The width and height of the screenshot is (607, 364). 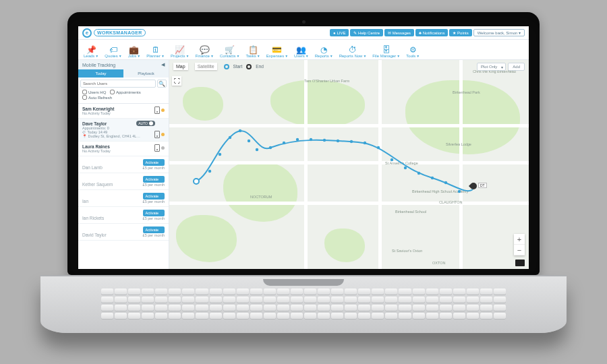 I want to click on inactive-user-row: Dan LambActivate£5 per month, so click(x=123, y=164).